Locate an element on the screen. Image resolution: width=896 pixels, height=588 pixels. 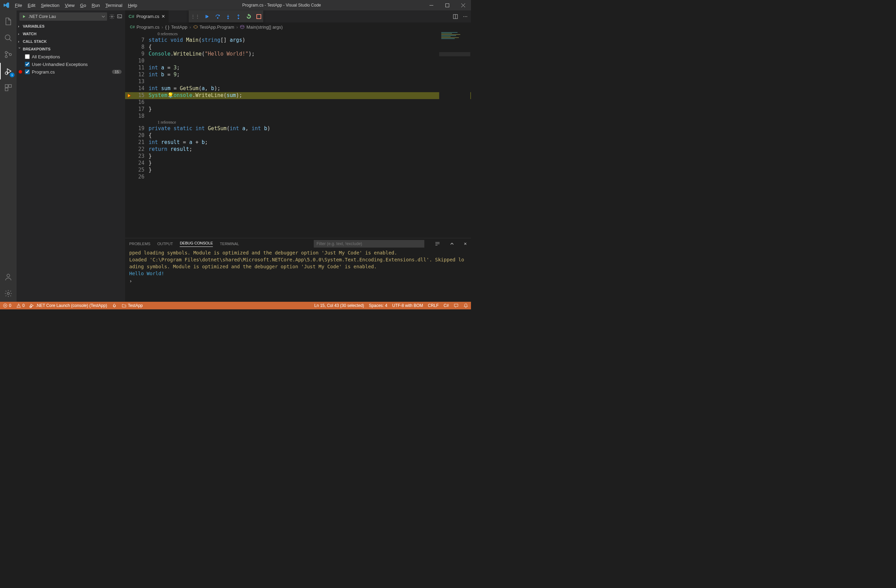
panel-close-icon: ✕ is located at coordinates (465, 244).